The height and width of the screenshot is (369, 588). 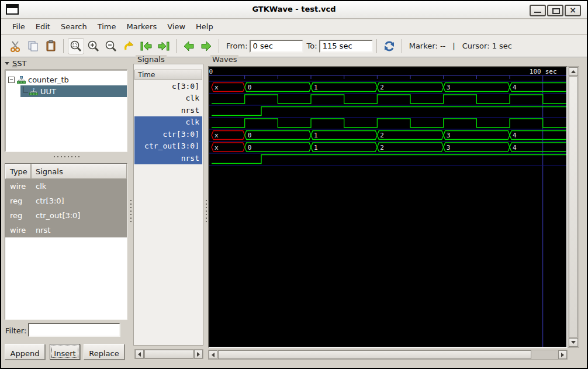 What do you see at coordinates (48, 201) in the screenshot?
I see `signal-name: ctr[3:0]` at bounding box center [48, 201].